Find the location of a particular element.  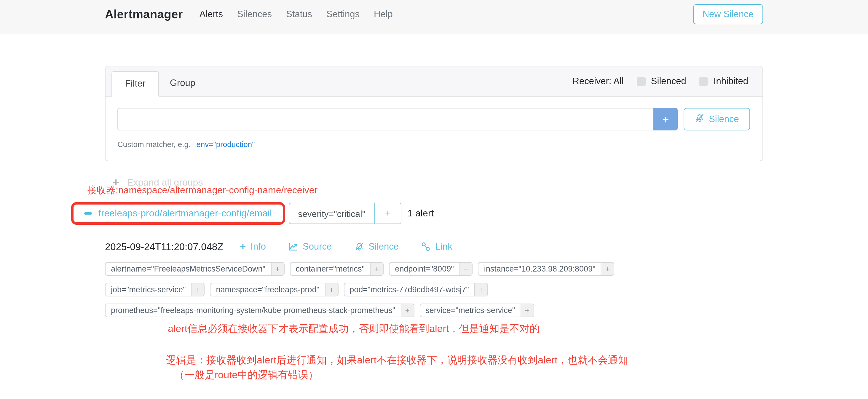

alert-label-chip: endpoint="8009" + is located at coordinates (431, 269).